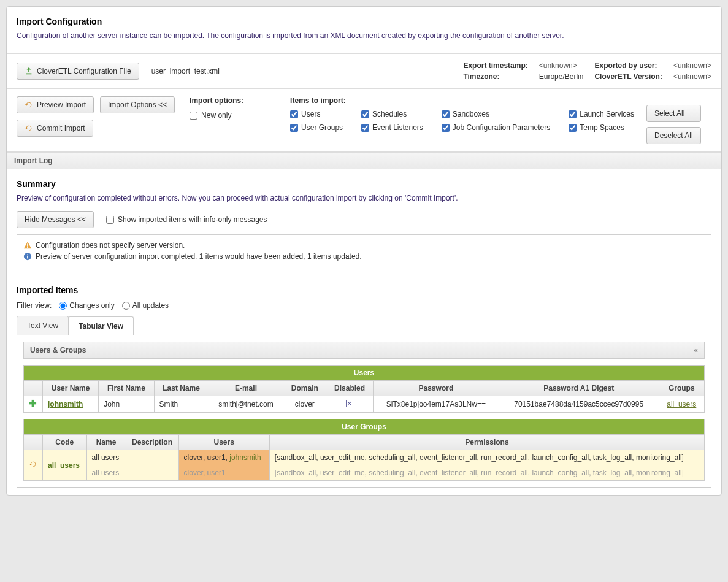  I want to click on tab-text-label: Text View, so click(43, 326).